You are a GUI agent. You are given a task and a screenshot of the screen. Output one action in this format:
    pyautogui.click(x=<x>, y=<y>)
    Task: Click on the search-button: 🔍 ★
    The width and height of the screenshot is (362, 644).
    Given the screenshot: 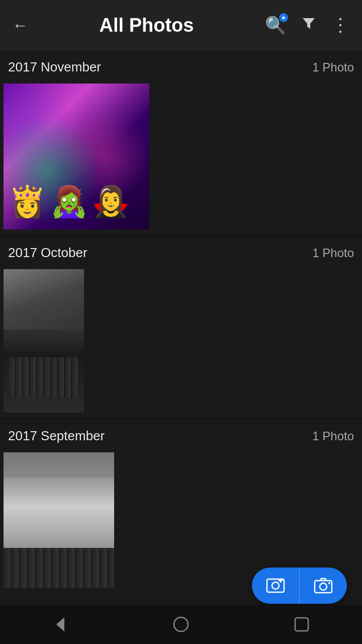 What is the action you would take?
    pyautogui.click(x=276, y=25)
    